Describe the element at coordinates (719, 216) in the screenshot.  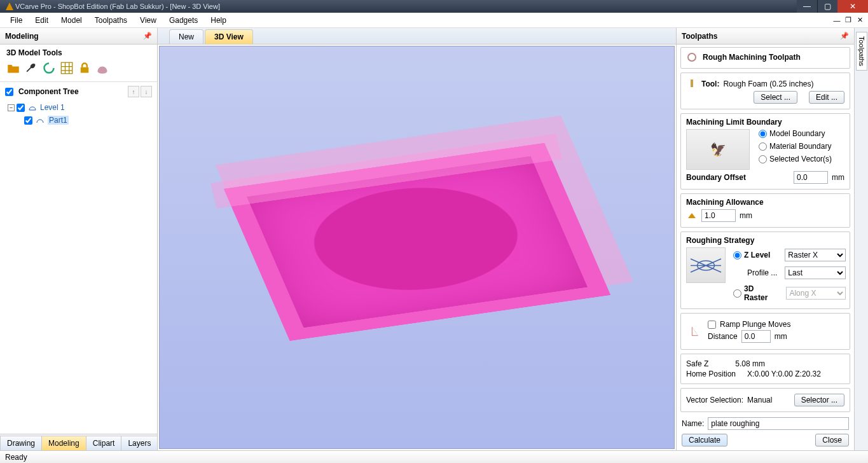
I see `allowance-input` at that location.